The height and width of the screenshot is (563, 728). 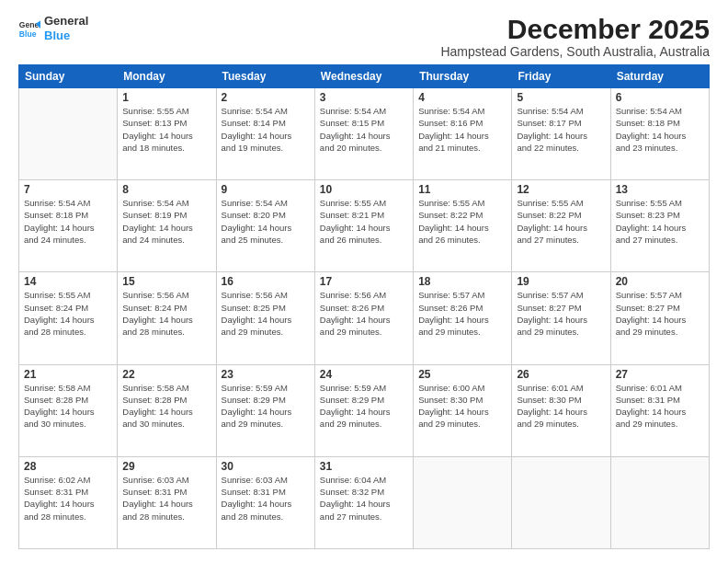 What do you see at coordinates (462, 374) in the screenshot?
I see `day-number: 25` at bounding box center [462, 374].